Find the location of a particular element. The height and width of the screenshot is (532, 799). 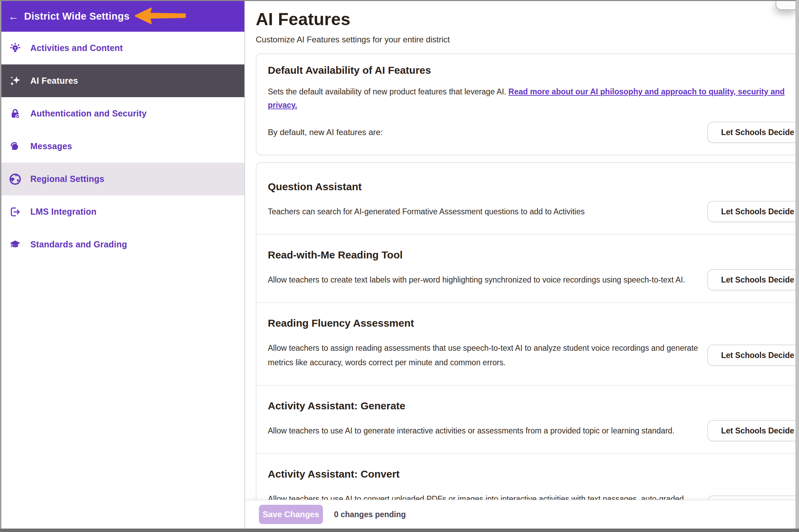

back-arrow-icon: ← is located at coordinates (13, 17).